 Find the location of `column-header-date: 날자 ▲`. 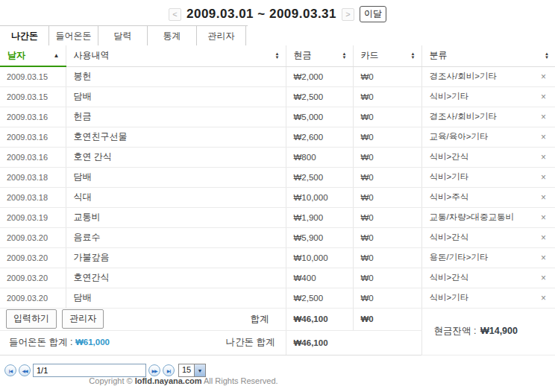

column-header-date: 날자 ▲ is located at coordinates (33, 56).